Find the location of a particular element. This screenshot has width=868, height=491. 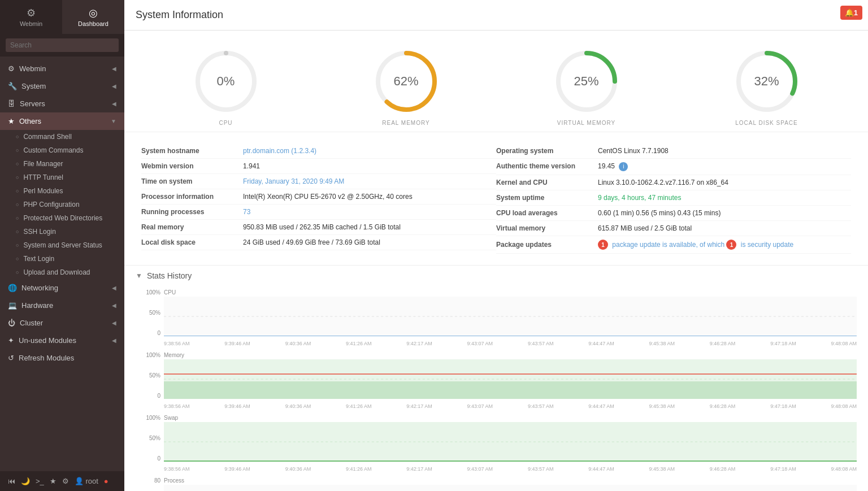

sysinfo-package-updates: Package updates 1 package update is avai… is located at coordinates (674, 245).